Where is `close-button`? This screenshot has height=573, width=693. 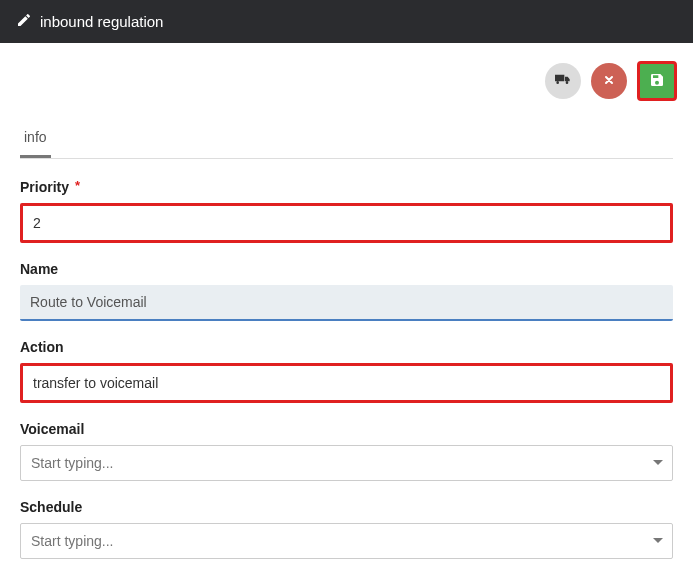 close-button is located at coordinates (609, 81).